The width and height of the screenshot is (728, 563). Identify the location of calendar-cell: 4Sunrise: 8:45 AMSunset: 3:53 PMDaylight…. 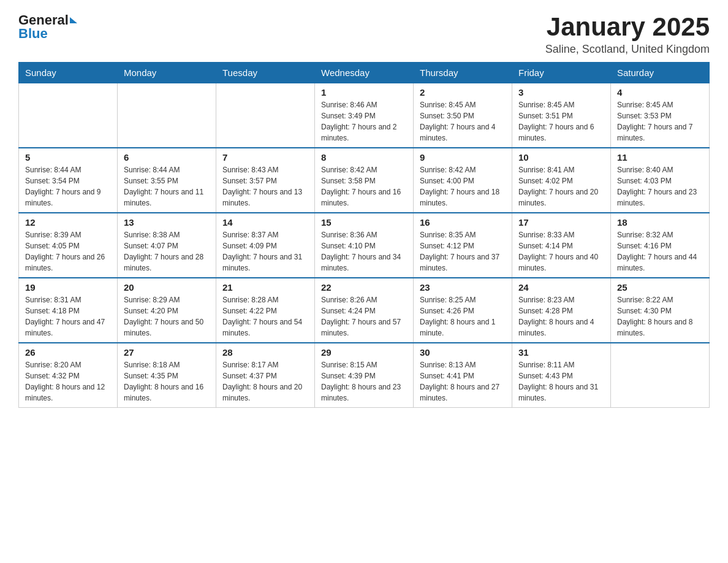
(661, 116).